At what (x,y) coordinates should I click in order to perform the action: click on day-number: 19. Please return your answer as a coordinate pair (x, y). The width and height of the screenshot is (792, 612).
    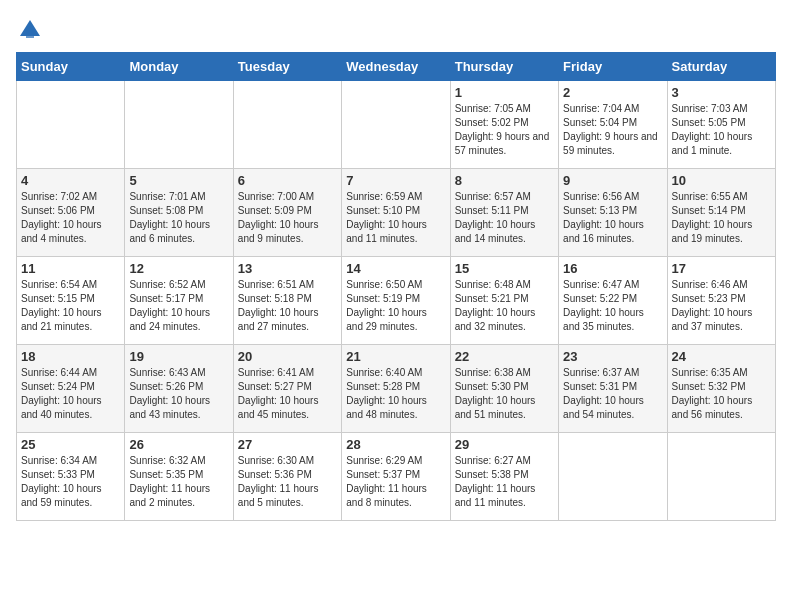
    Looking at the image, I should click on (178, 356).